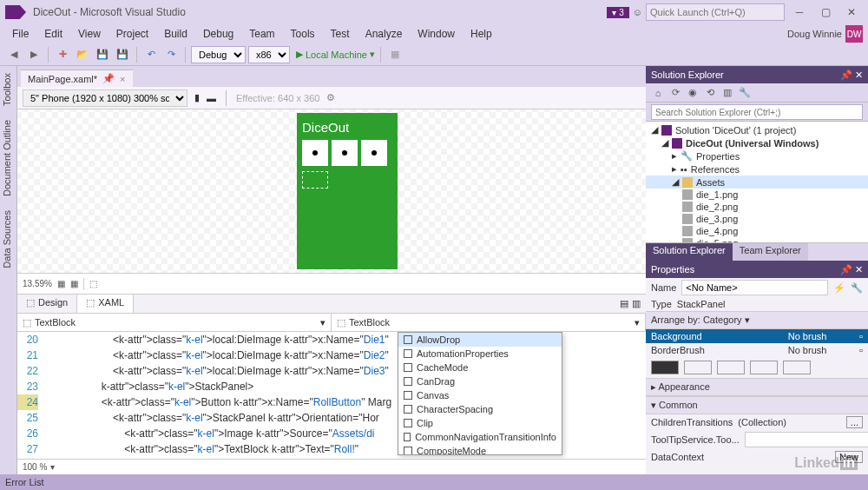 The height and width of the screenshot is (490, 868). Describe the element at coordinates (689, 252) in the screenshot. I see `tab-solution-explorer: Solution Explorer` at that location.